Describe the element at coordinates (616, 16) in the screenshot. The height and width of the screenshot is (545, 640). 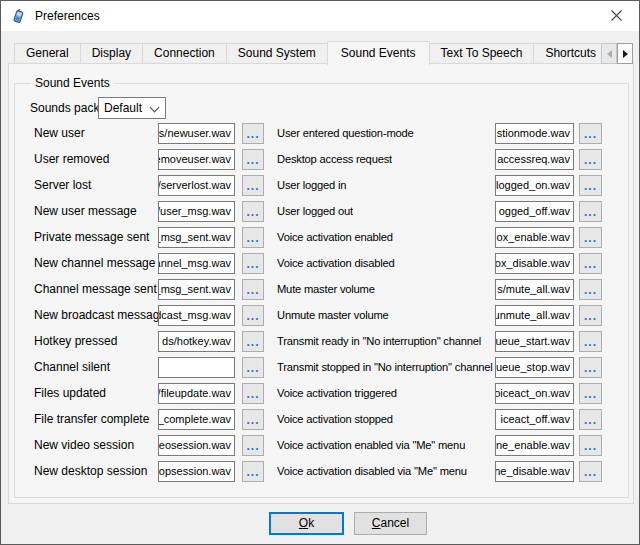
I see `close-icon` at that location.